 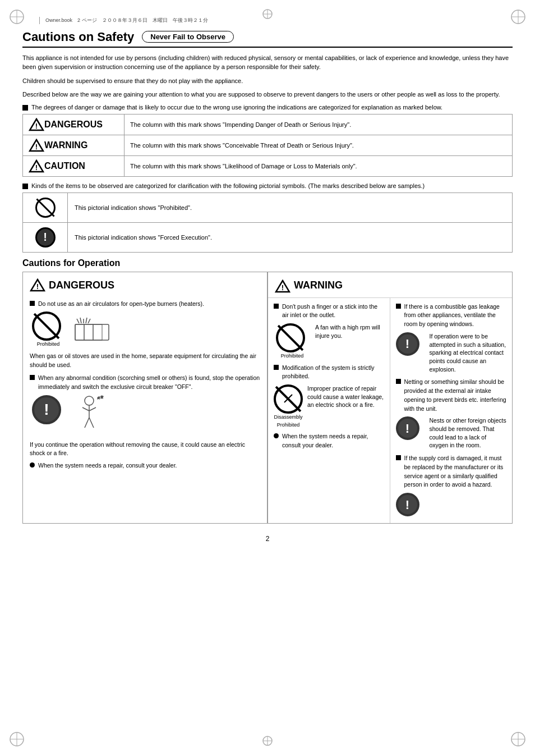 What do you see at coordinates (319, 286) in the screenshot?
I see `warning-col-label: WARNING` at bounding box center [319, 286].